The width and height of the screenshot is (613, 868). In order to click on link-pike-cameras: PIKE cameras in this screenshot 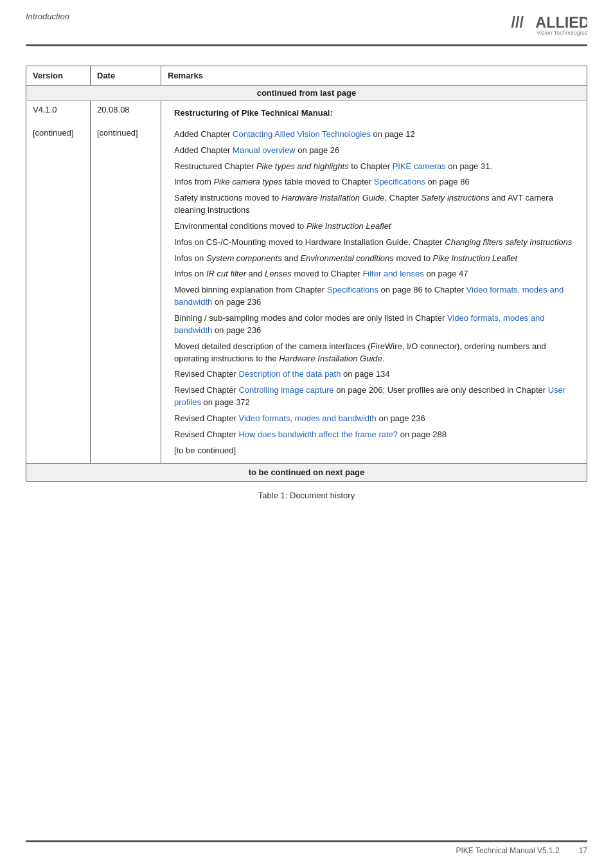, I will do `click(419, 166)`.